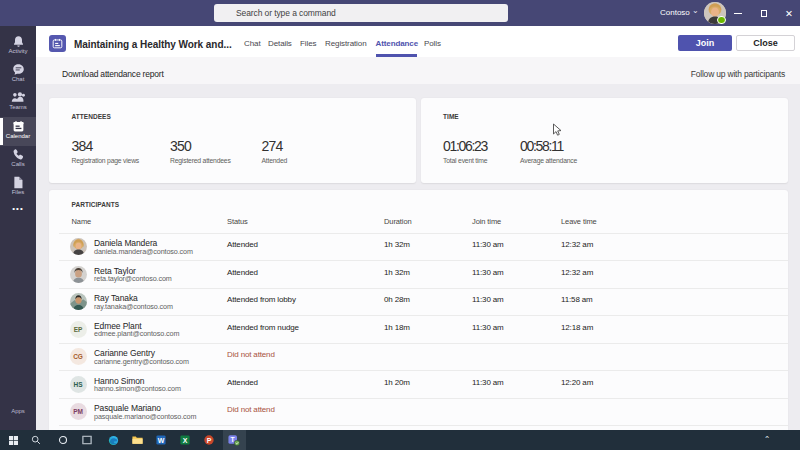 This screenshot has height=450, width=800. What do you see at coordinates (210, 440) in the screenshot?
I see `svg-text: P` at bounding box center [210, 440].